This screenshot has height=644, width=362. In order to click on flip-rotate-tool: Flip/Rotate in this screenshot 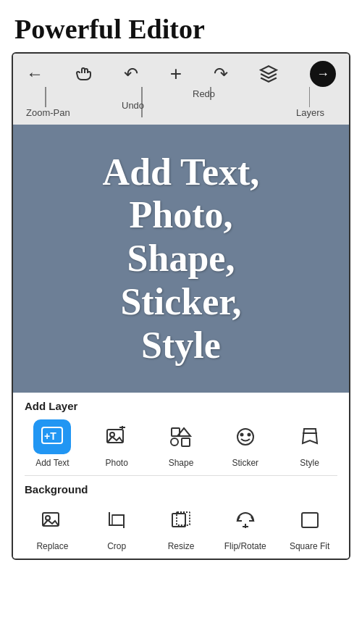, I will do `click(245, 527)`.